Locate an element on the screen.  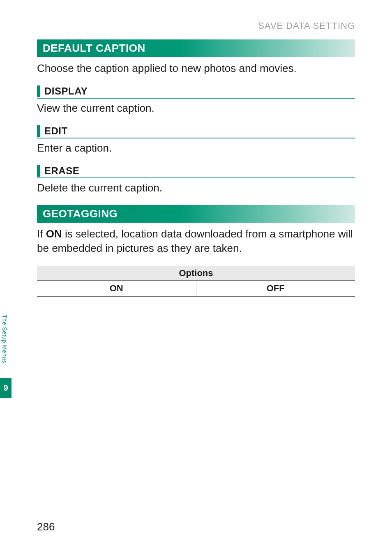
page-number: 286 is located at coordinates (46, 527).